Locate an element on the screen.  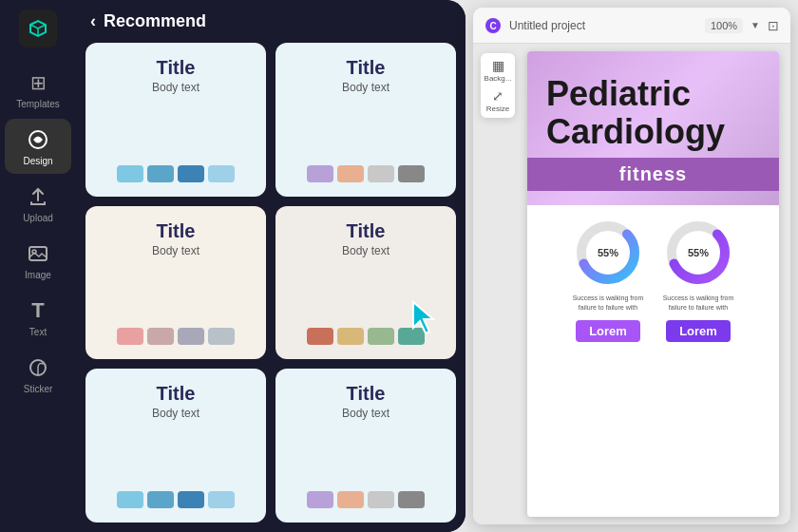
sidebar-item-text: T Text is located at coordinates (38, 317).